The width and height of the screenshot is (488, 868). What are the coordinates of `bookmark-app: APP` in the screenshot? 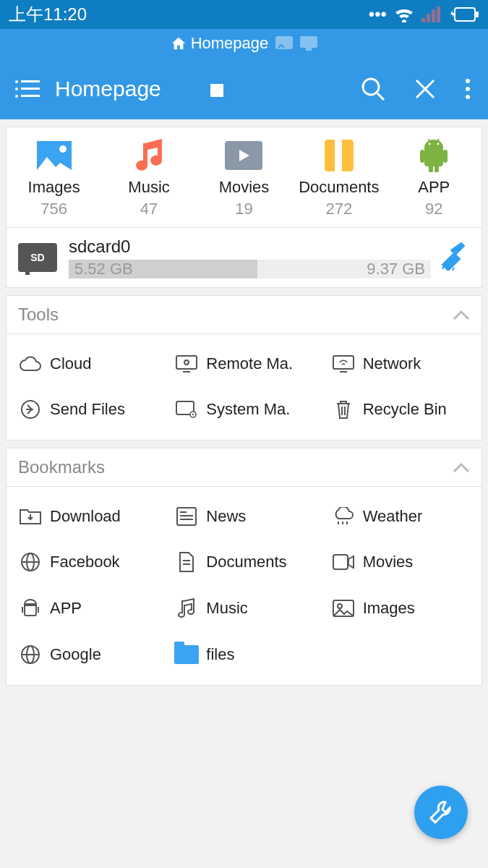 It's located at (87, 608).